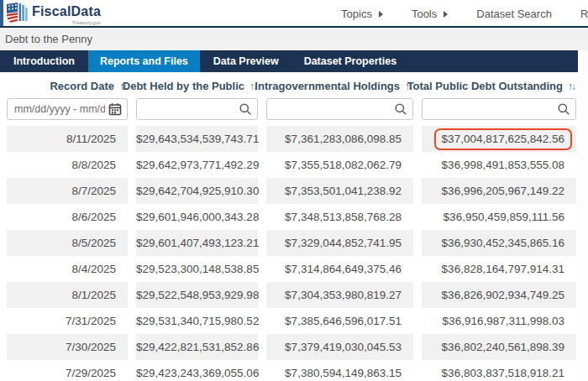 The width and height of the screenshot is (588, 381). What do you see at coordinates (197, 371) in the screenshot?
I see `amount-cell: $29,423,243,369,055.06` at bounding box center [197, 371].